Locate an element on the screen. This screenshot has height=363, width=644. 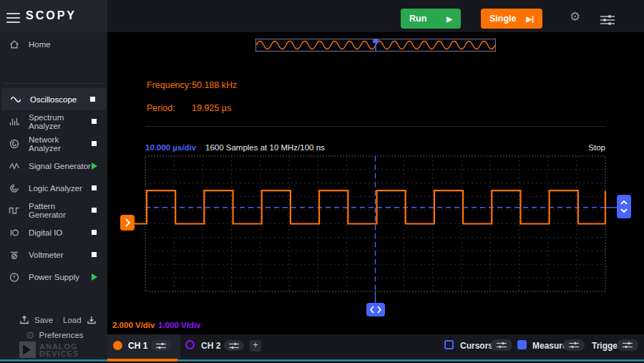
frequency-value: 50.188 kHz is located at coordinates (215, 85).